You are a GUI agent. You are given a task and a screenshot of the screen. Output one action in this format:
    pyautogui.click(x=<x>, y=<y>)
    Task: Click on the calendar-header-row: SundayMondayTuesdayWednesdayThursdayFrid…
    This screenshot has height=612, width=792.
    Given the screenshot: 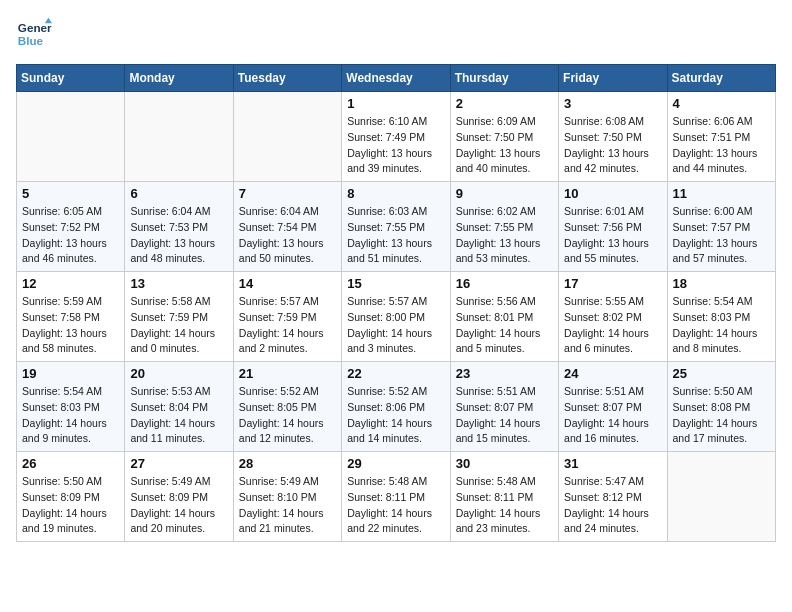 What is the action you would take?
    pyautogui.click(x=396, y=78)
    